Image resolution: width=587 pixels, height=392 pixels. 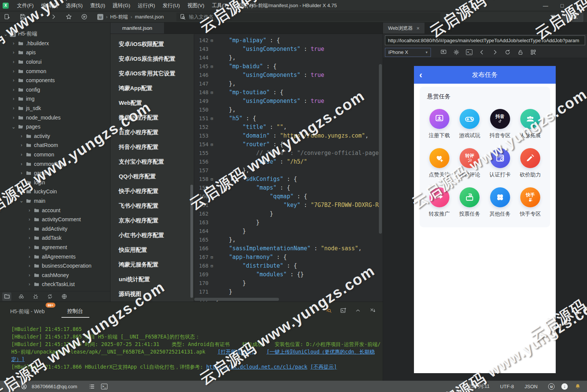 I want to click on url-input, so click(x=485, y=40).